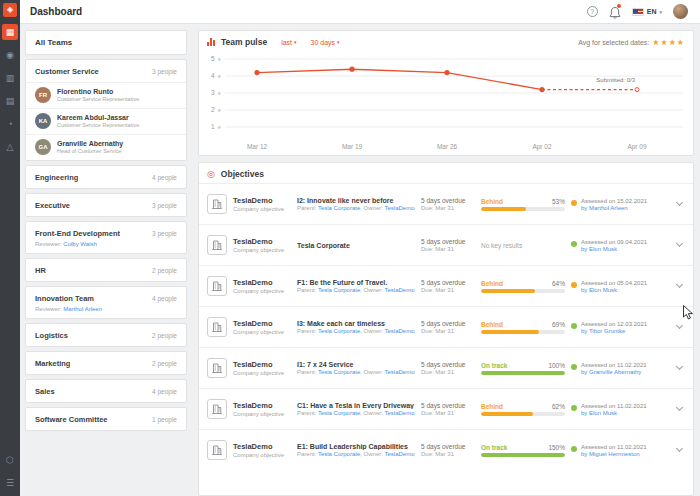  Describe the element at coordinates (80, 244) in the screenshot. I see `reviewer-name-link: Colby Walsh` at that location.